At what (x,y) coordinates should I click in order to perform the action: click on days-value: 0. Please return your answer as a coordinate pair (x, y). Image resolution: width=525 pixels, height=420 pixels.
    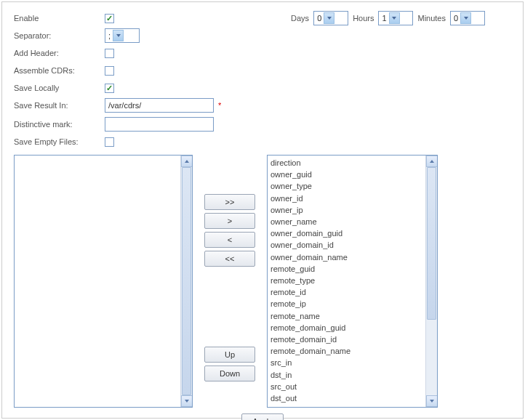
    Looking at the image, I should click on (319, 18).